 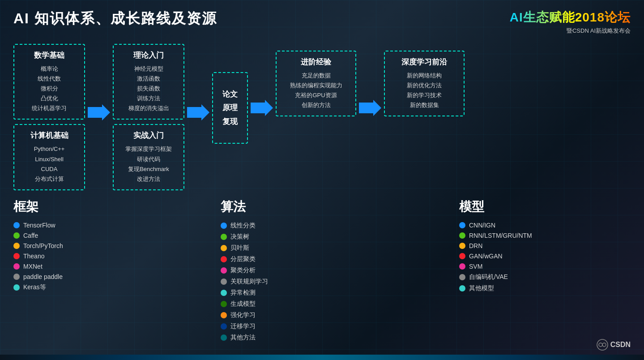 I want to click on list-item: 线性分类, so click(x=306, y=226).